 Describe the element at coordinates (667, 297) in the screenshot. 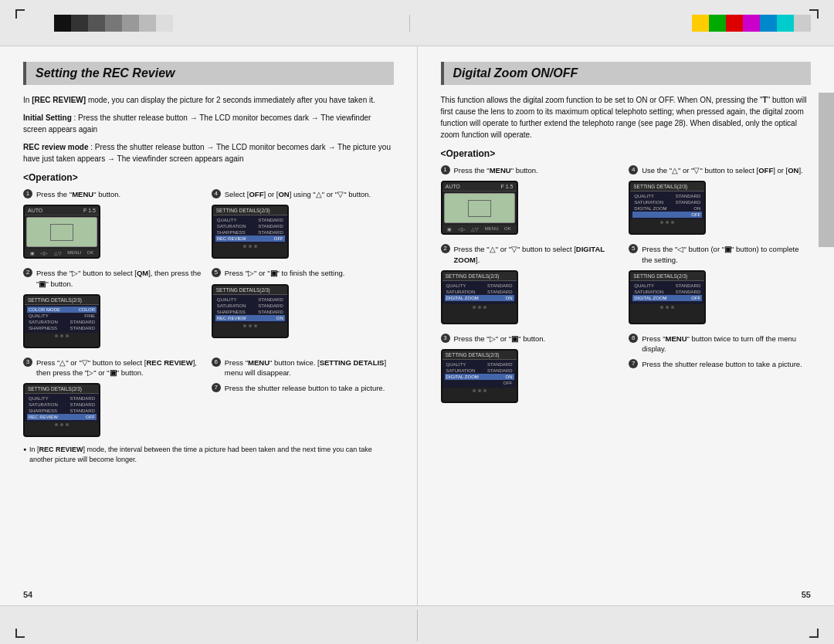

I see `right-menu-step5: SETTING DETAILS(2/3) QUALITYSTANDARD SAT…` at that location.